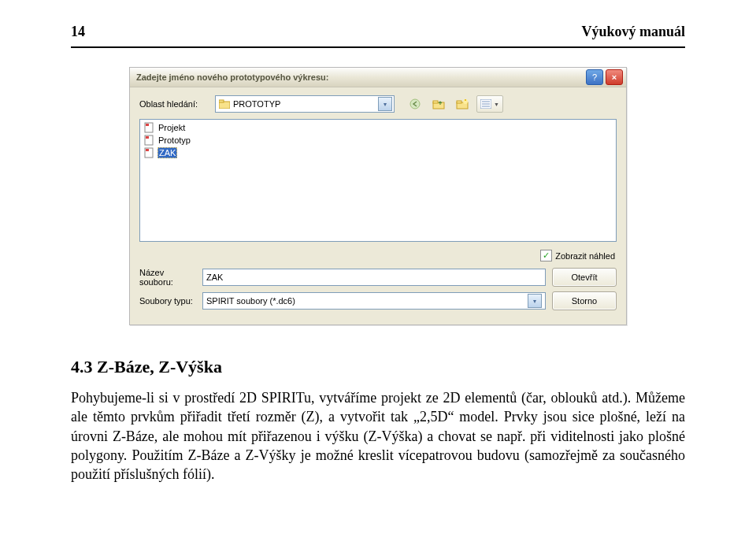  Describe the element at coordinates (496, 104) in the screenshot. I see `chevron-down-icon: ▼` at that location.